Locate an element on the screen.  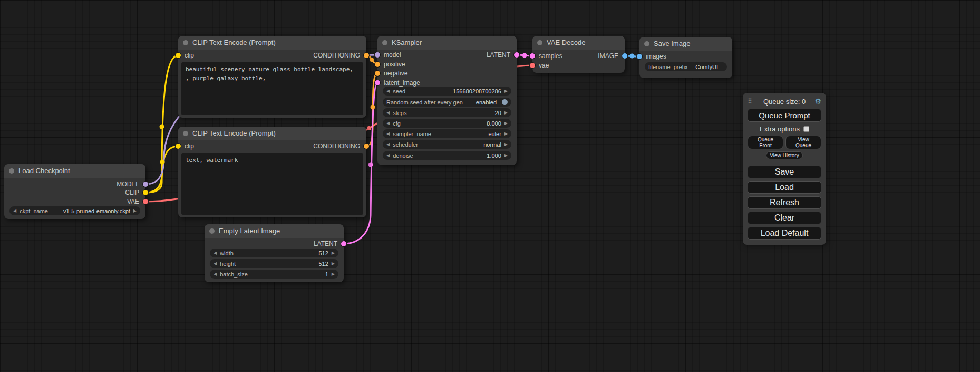
refresh-button: Refresh is located at coordinates (784, 203).